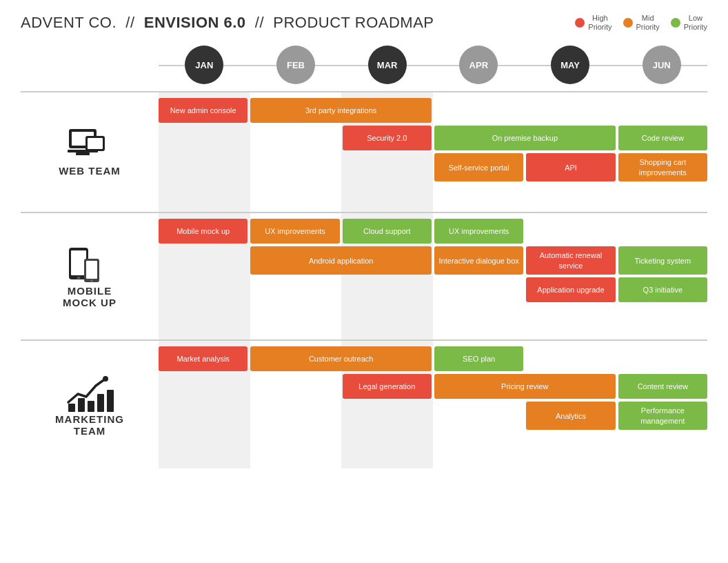 The height and width of the screenshot is (563, 728). I want to click on legend-low: LowPriority, so click(689, 23).